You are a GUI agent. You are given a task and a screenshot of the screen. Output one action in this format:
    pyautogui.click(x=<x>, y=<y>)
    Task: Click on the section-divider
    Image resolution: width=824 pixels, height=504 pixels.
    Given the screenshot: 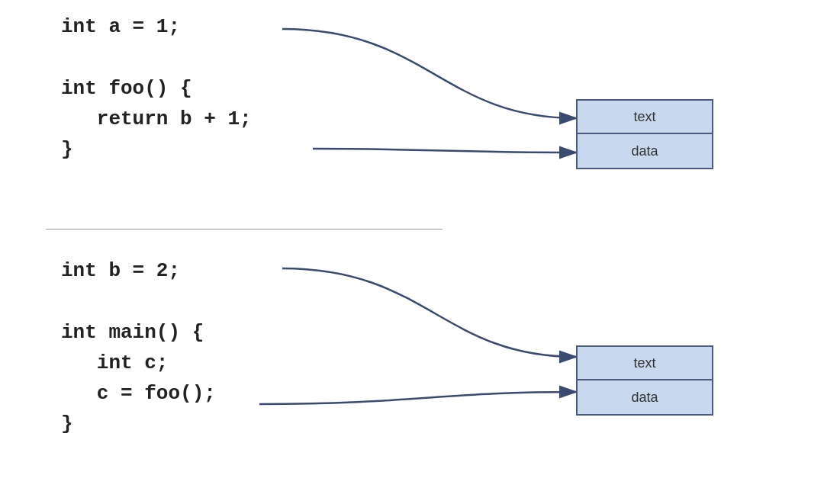 What is the action you would take?
    pyautogui.click(x=244, y=229)
    